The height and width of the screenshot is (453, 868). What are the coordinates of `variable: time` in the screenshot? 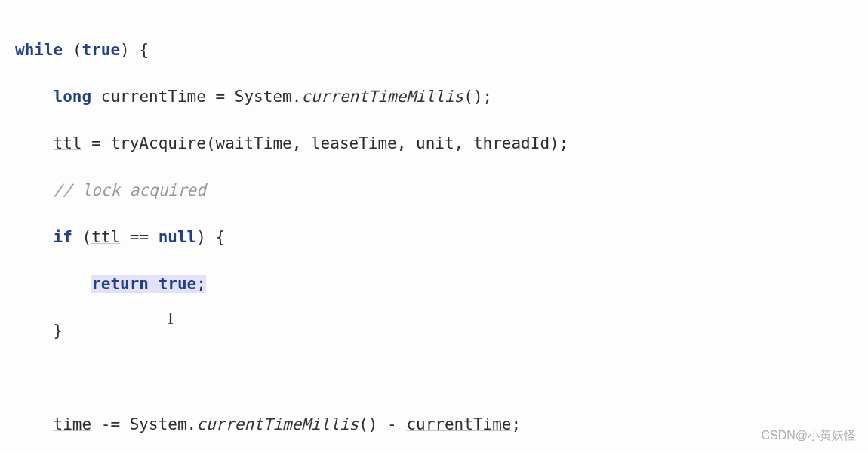 It's located at (72, 424).